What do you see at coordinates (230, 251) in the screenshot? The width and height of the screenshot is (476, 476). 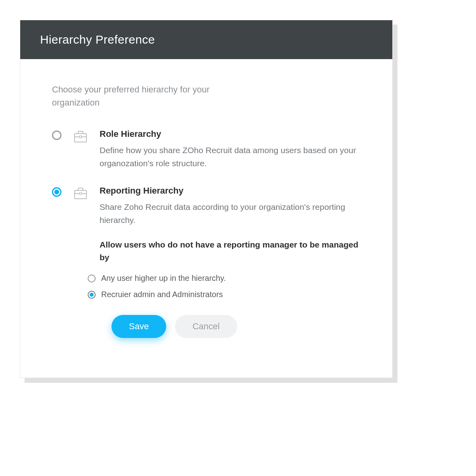 I see `sub-section-heading: Allow users who do not have a reporting …` at bounding box center [230, 251].